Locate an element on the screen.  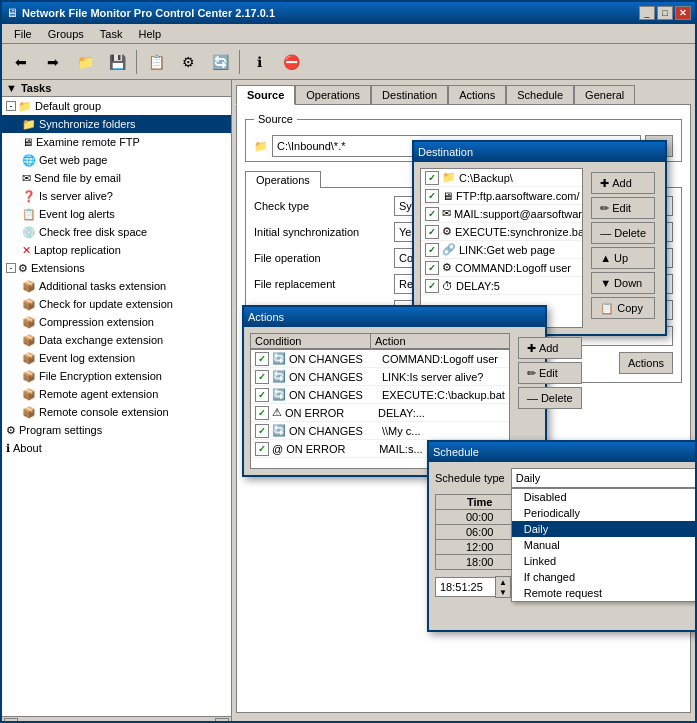
action-check-1: ✓ is located at coordinates (262, 377).